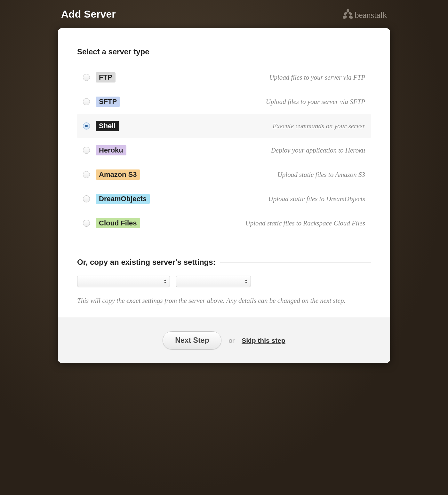 This screenshot has height=495, width=448. I want to click on option-desc-heroku: Deploy your application to Heroku, so click(318, 150).